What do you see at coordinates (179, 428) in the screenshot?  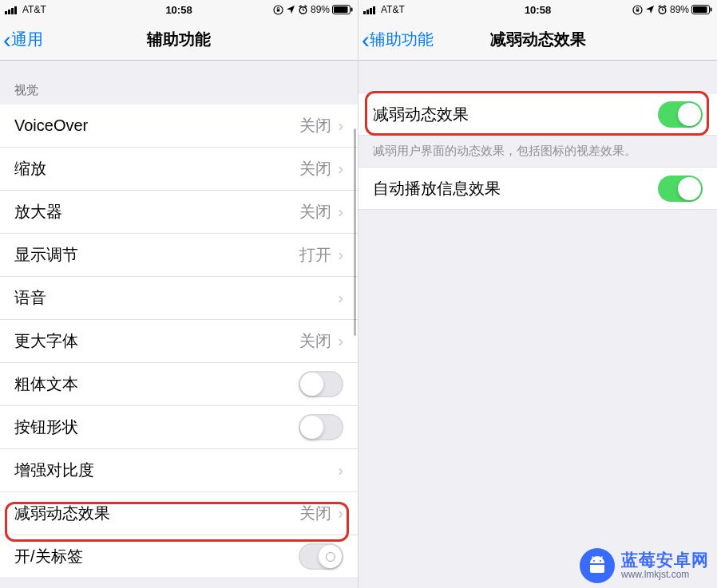 I see `row-button-shapes: 按钮形状` at bounding box center [179, 428].